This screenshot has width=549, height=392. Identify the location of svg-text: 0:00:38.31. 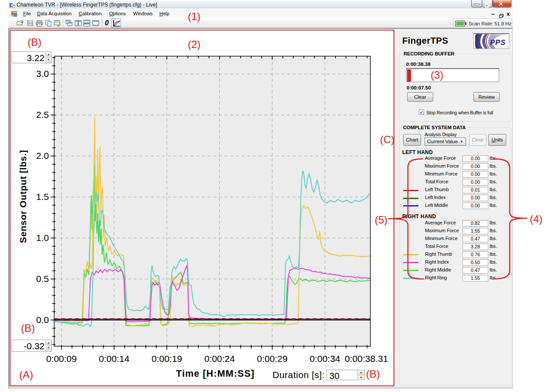
(366, 359).